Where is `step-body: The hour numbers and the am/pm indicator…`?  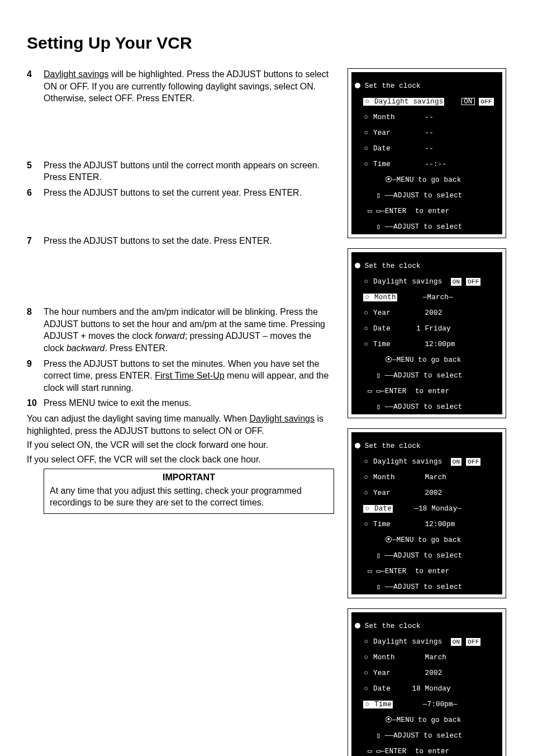
step-body: The hour numbers and the am/pm indicator… is located at coordinates (189, 330).